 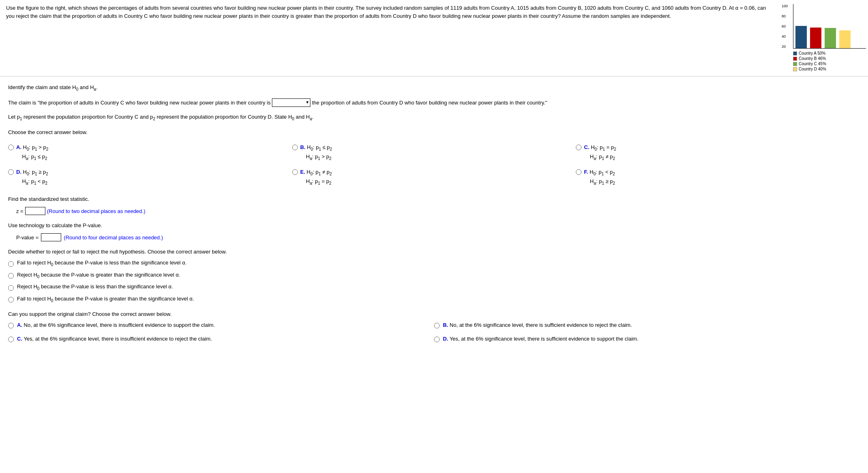 I want to click on radio-b, so click(x=295, y=147).